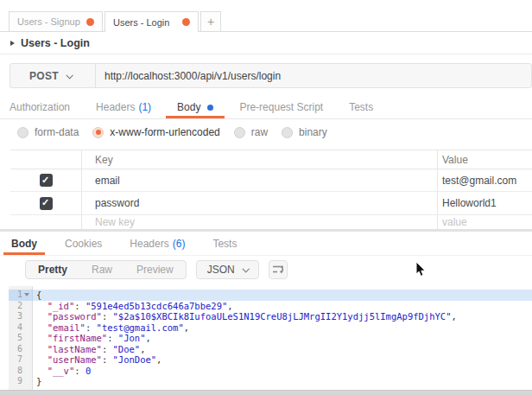 This screenshot has height=395, width=532. I want to click on request-title-row: Users - Login, so click(266, 43).